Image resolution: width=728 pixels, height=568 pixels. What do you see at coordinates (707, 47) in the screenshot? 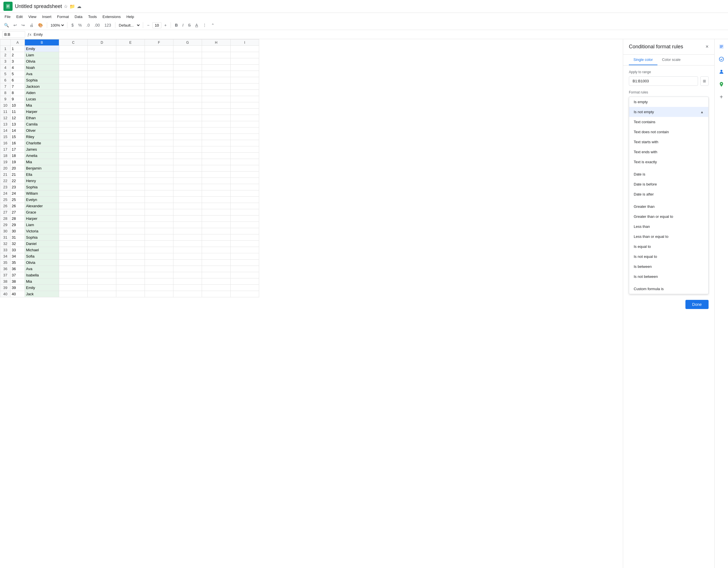
I see `close-panel-button: ×` at bounding box center [707, 47].